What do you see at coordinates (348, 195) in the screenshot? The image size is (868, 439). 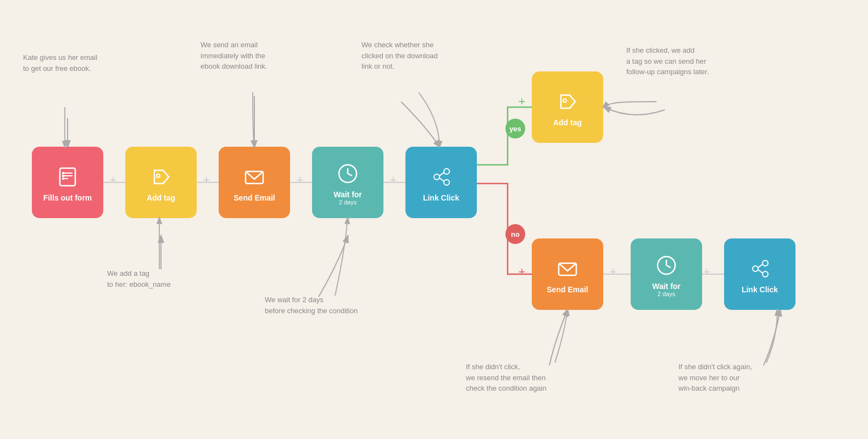 I see `wait-for-1-label: Wait for` at bounding box center [348, 195].